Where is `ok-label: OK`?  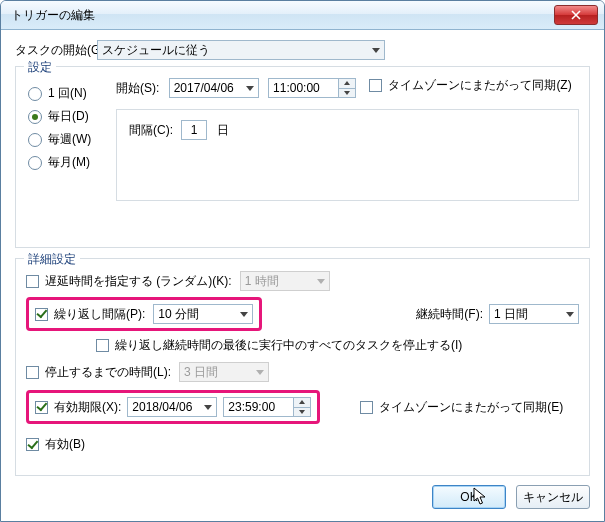
ok-label: OK is located at coordinates (468, 497).